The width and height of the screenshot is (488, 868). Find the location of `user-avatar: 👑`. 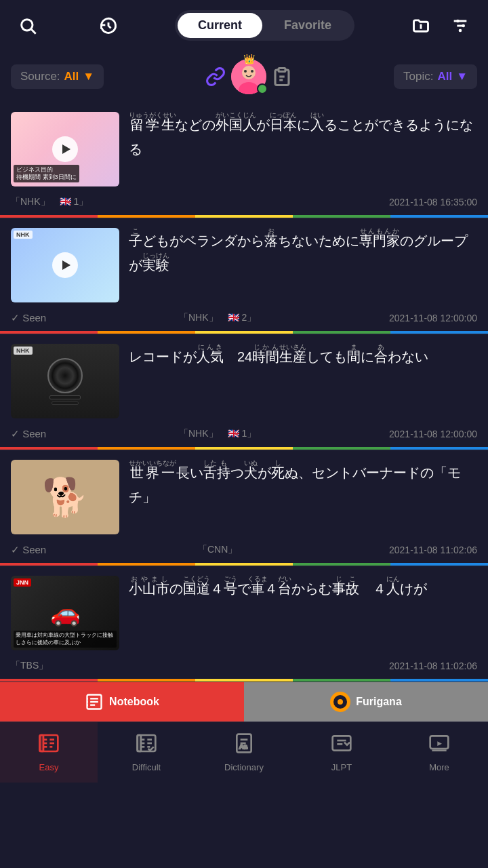

user-avatar: 👑 is located at coordinates (249, 77).